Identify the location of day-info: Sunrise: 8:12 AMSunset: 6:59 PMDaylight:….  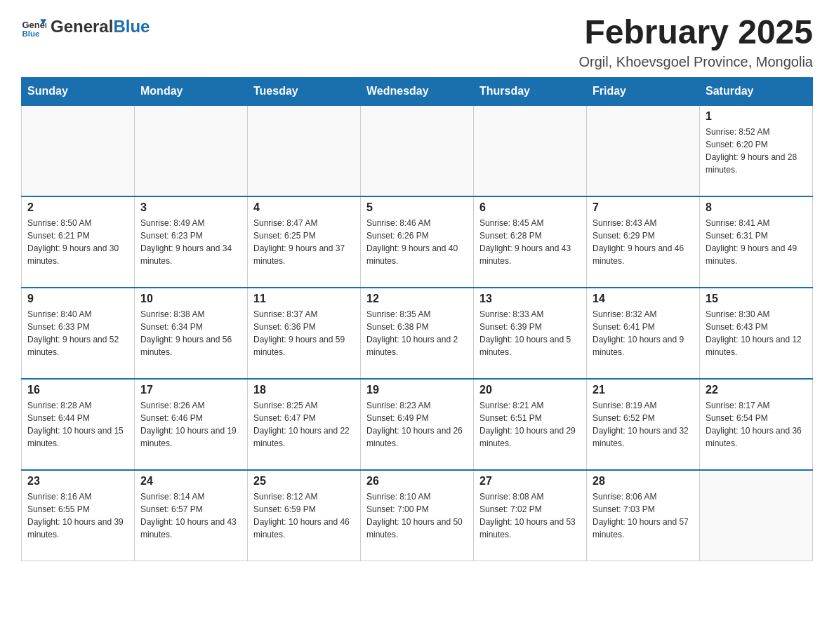
(304, 516).